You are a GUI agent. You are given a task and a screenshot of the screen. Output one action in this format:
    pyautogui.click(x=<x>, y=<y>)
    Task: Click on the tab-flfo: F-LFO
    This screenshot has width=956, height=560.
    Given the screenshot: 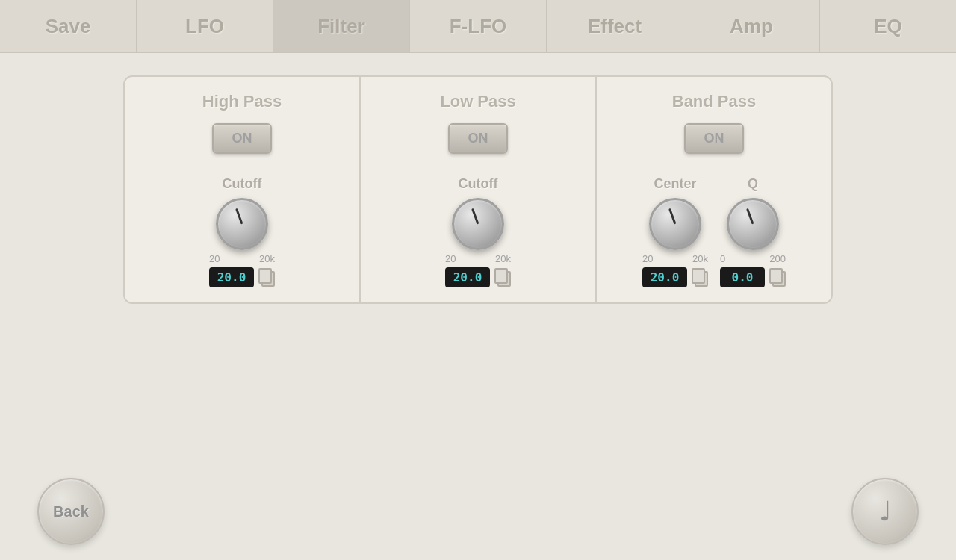 What is the action you would take?
    pyautogui.click(x=478, y=26)
    